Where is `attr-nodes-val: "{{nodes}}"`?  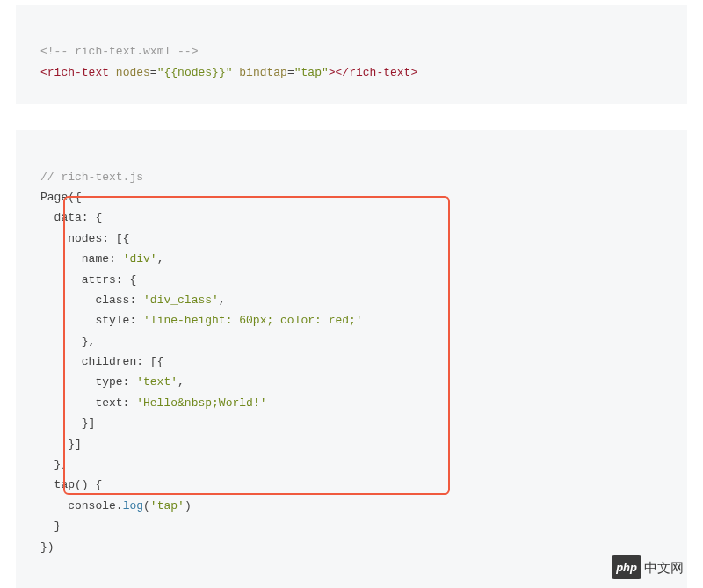
attr-nodes-val: "{{nodes}}" is located at coordinates (195, 72).